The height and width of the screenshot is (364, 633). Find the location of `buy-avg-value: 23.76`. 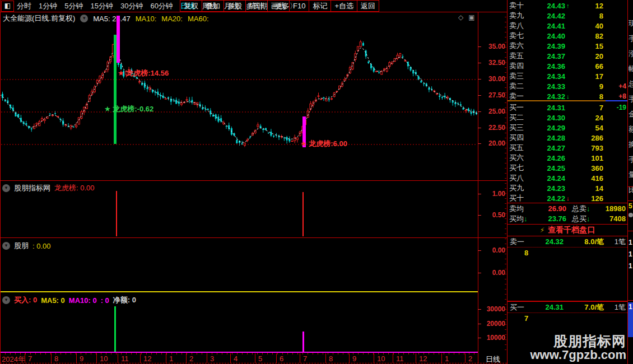

buy-avg-value: 23.76 is located at coordinates (549, 218).